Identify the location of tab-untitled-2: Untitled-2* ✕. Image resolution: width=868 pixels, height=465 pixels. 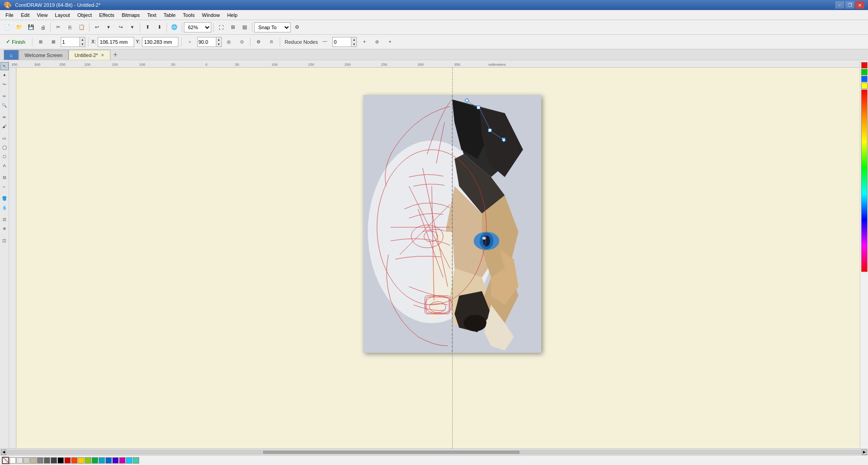
(89, 55).